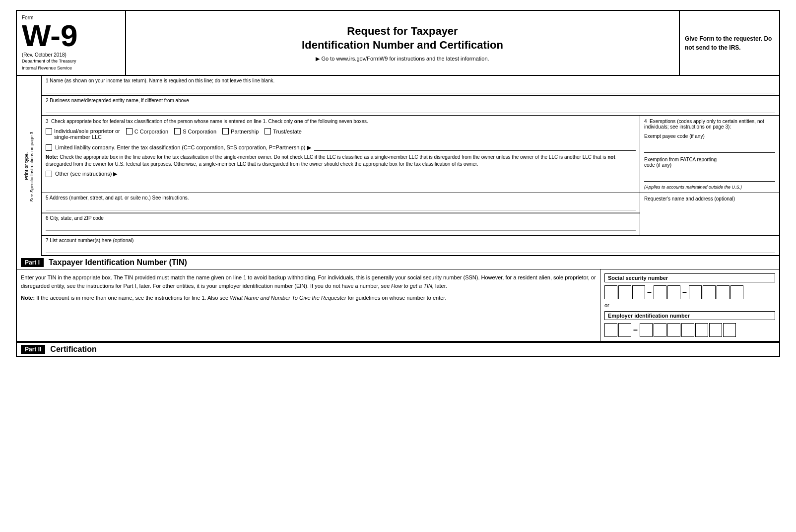 The image size is (796, 532). Describe the element at coordinates (71, 55) in the screenshot. I see `form-rev: (Rev. October 2018)` at that location.